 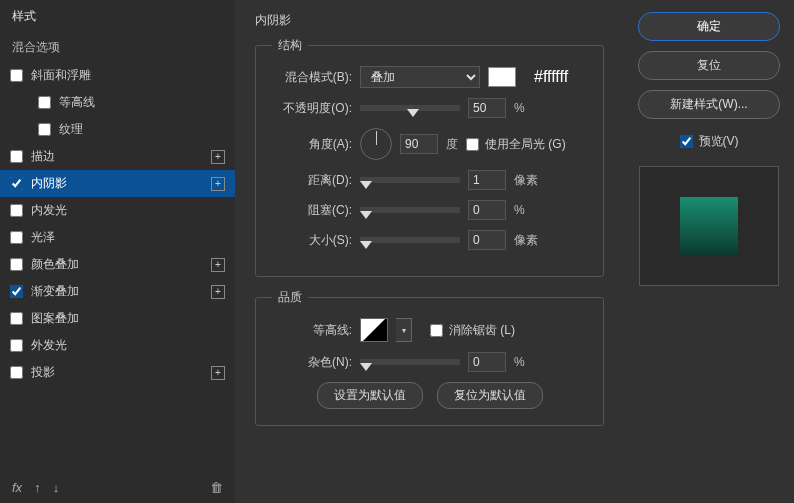 I want to click on reset-default-button: 复位为默认值, so click(x=490, y=396).